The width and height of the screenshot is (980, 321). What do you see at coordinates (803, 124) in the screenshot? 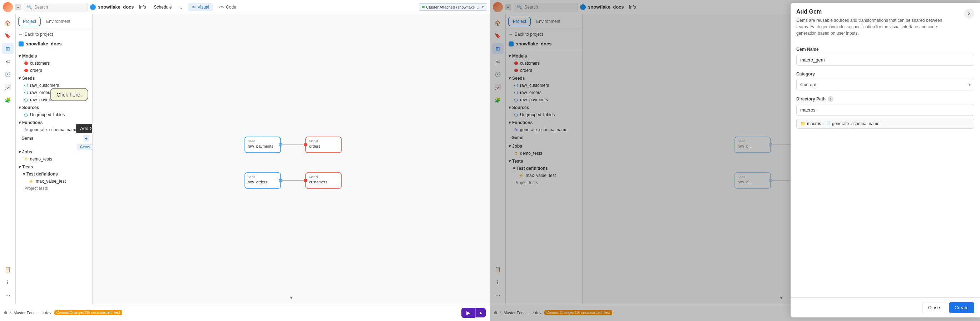
I see `folder-icon: 📁` at bounding box center [803, 124].